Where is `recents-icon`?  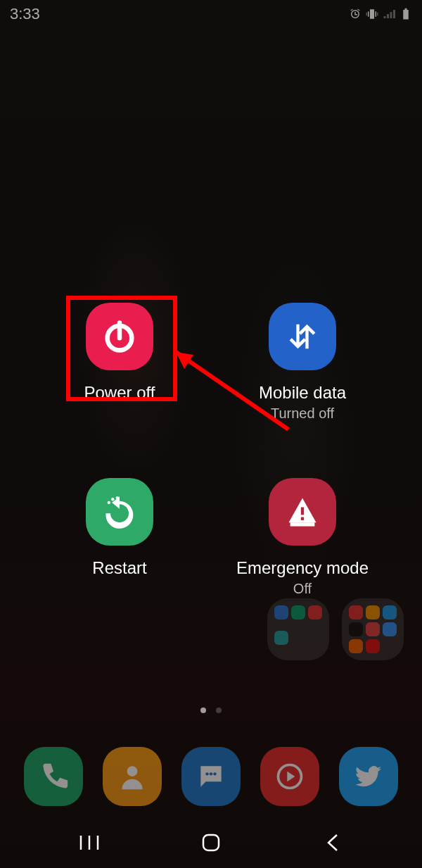 recents-icon is located at coordinates (89, 843).